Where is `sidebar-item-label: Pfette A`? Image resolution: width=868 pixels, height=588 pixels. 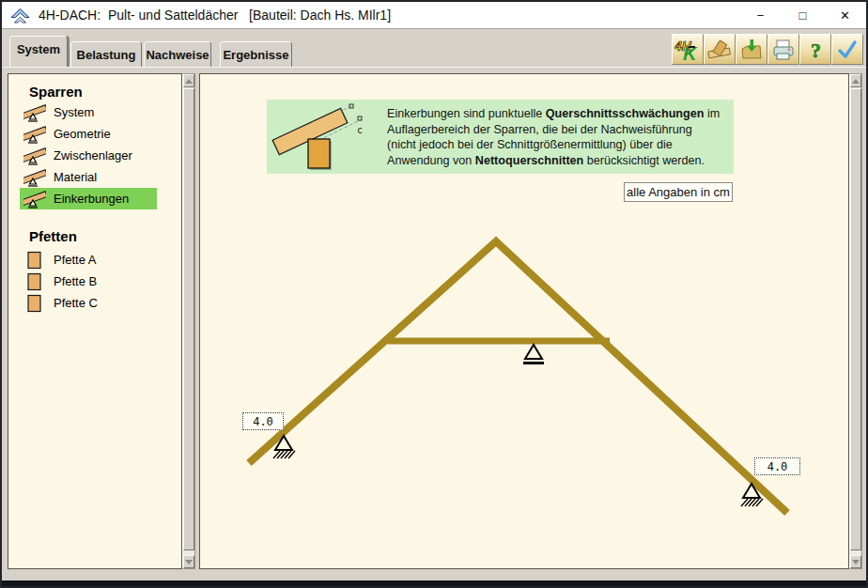 sidebar-item-label: Pfette A is located at coordinates (75, 259).